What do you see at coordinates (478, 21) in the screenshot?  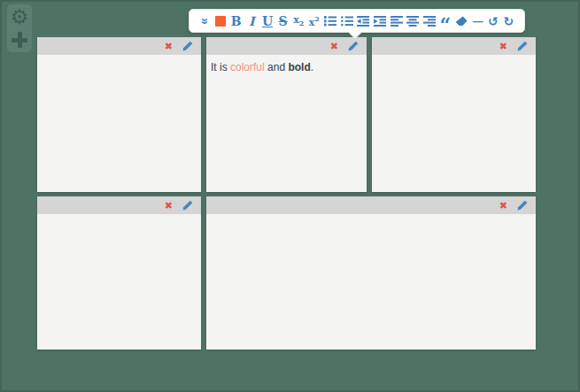 I see `horizontal-rule-button: —` at bounding box center [478, 21].